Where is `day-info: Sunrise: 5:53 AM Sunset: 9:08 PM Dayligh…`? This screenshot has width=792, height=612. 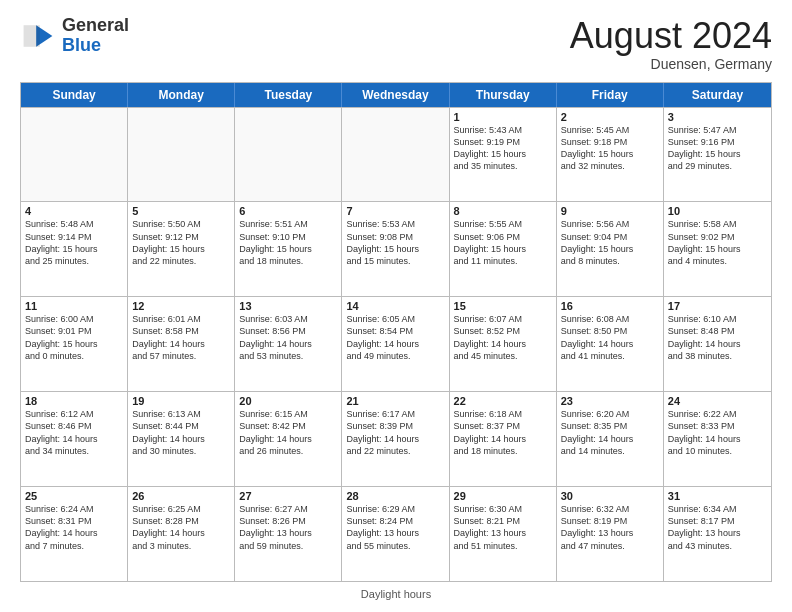 day-info: Sunrise: 5:53 AM Sunset: 9:08 PM Dayligh… is located at coordinates (395, 242).